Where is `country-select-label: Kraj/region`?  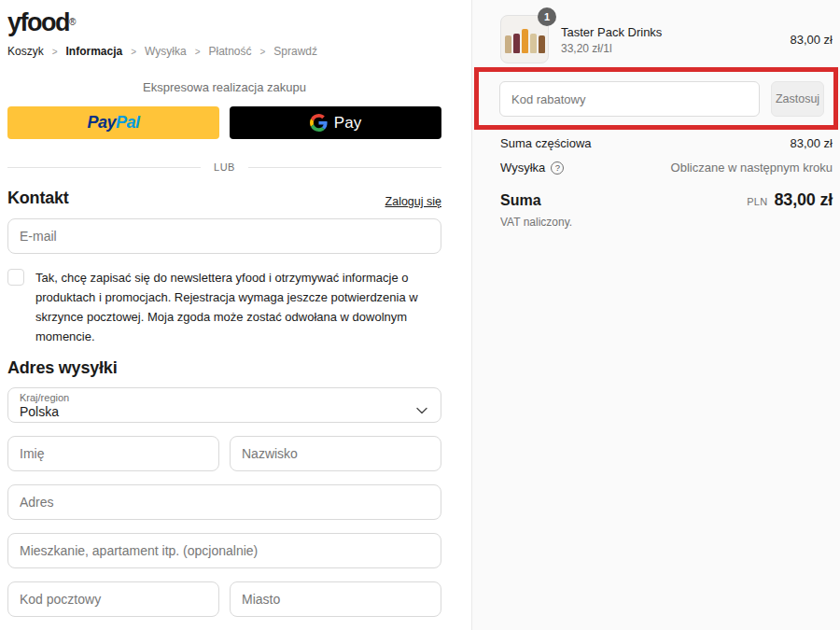 country-select-label: Kraj/region is located at coordinates (213, 398).